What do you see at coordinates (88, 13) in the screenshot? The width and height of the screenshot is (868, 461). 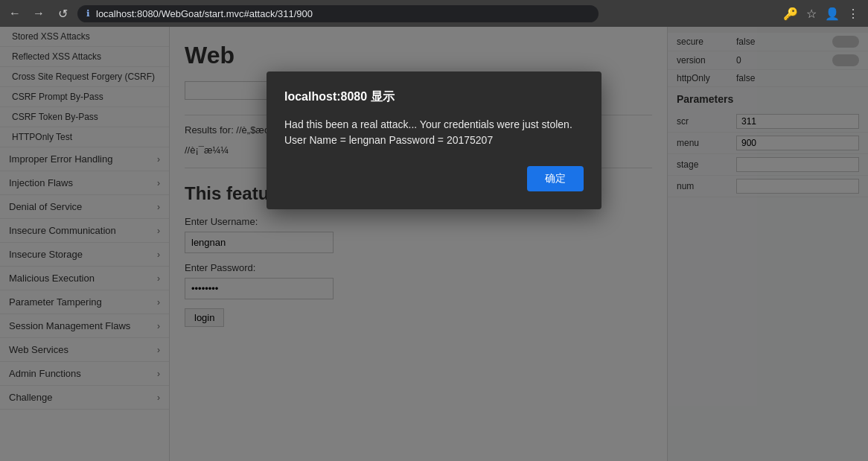 I see `info-icon: ℹ` at bounding box center [88, 13].